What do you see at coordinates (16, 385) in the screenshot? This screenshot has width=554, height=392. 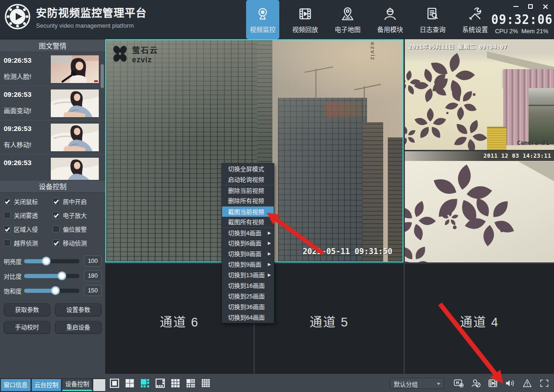 I see `tab-window-info: 窗口信息` at bounding box center [16, 385].